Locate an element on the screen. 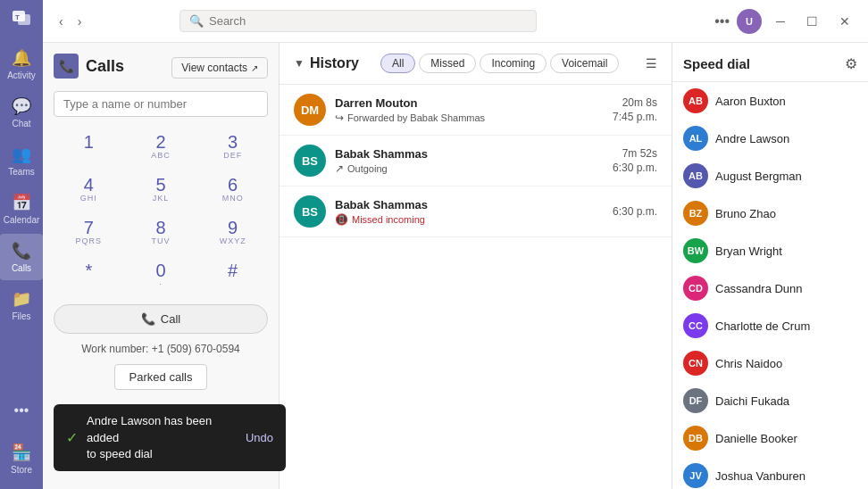 This screenshot has width=868, height=489. sidebar-item-calls: 📞 Calls is located at coordinates (21, 257).